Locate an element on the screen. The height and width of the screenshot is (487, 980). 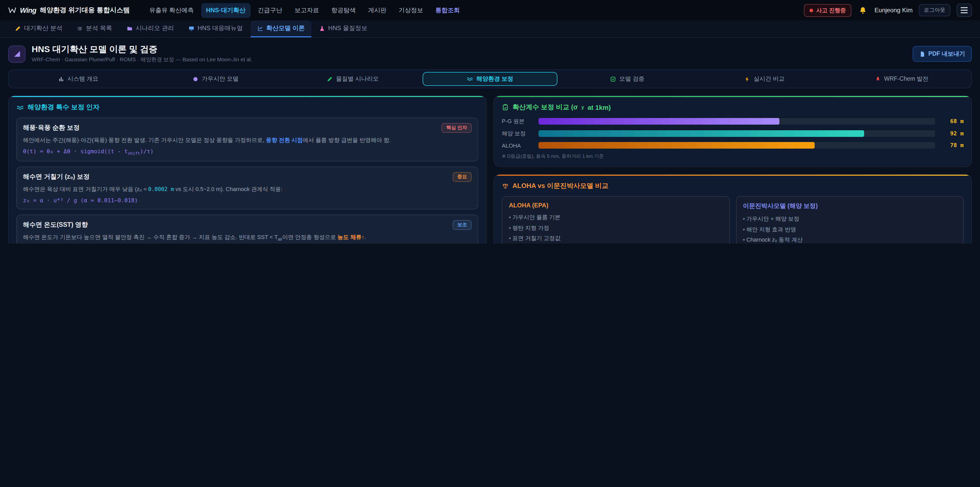
top-navbar: Wing 해양환경 위기대응 통합시스템 유출유 확산예측 HNS·대기확산 긴… is located at coordinates (490, 10).